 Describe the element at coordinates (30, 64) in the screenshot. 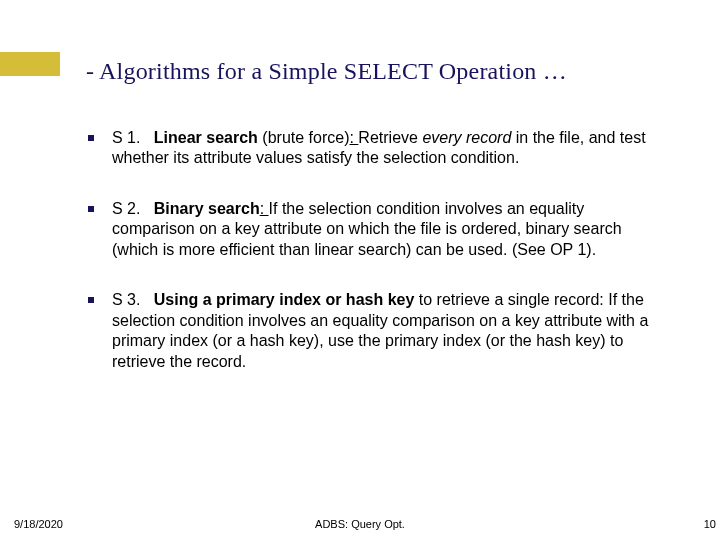

I see `accent-block` at that location.